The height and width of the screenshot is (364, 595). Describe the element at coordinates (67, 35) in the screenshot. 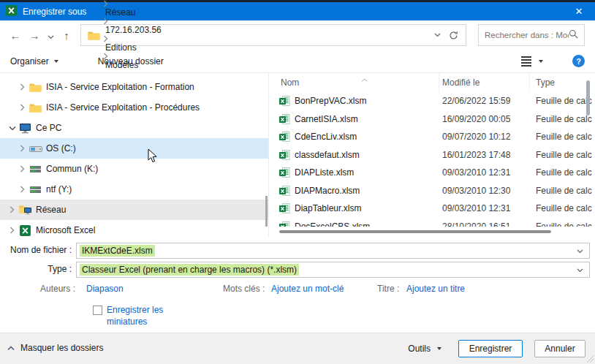

I see `up-button: ↑` at that location.